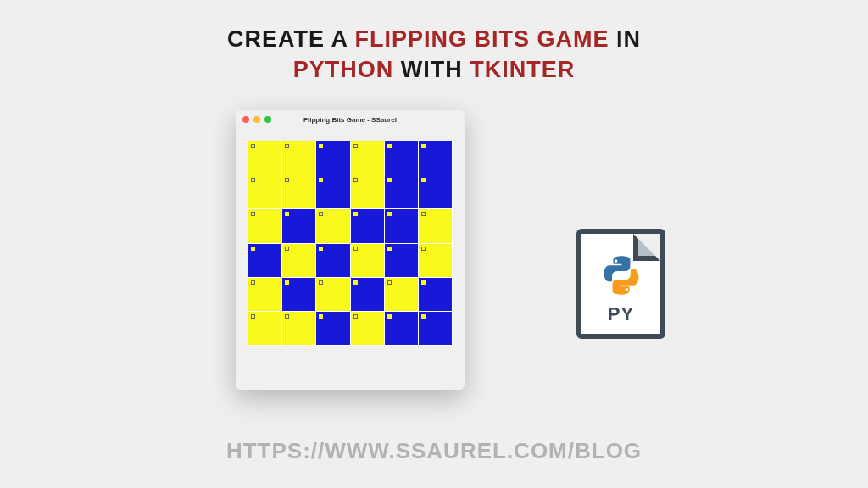 This screenshot has height=488, width=868. Describe the element at coordinates (522, 69) in the screenshot. I see `title-seg-6: TKINTER` at that location.